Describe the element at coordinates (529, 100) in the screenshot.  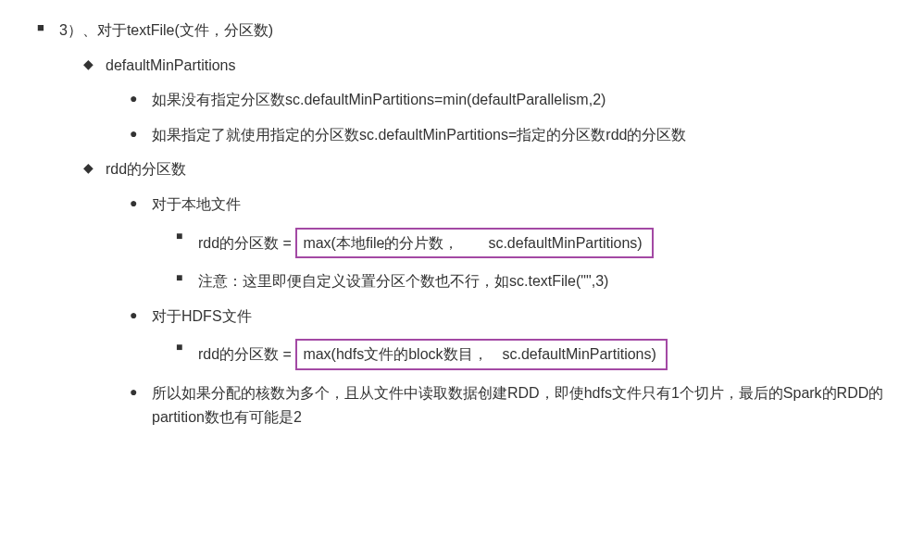
I see `list-text: 如果没有指定分区数sc.defaultMinPartitions=min(def…` at that location.